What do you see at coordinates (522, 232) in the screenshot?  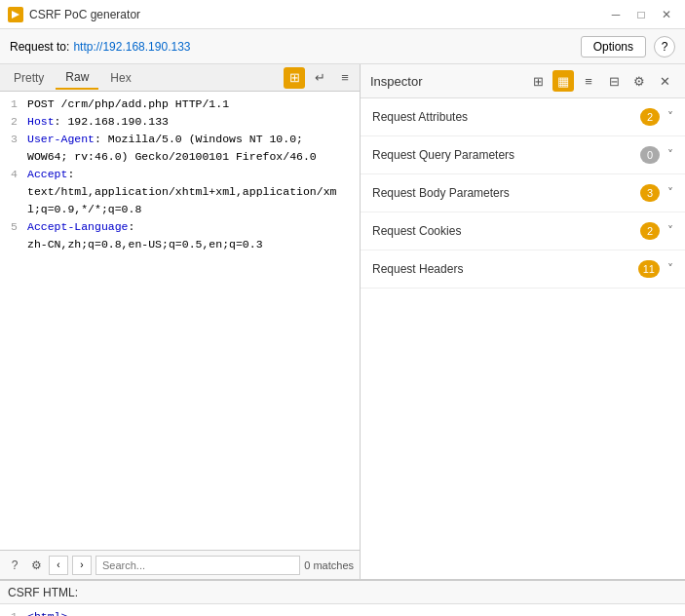 I see `inspector-row-cookies: Request Cookies 2 ˅` at bounding box center [522, 232].